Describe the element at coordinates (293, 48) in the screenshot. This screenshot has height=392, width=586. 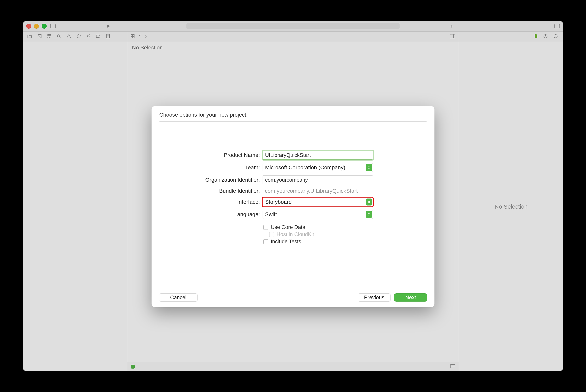
I see `editor-path-bar: No Selection` at that location.